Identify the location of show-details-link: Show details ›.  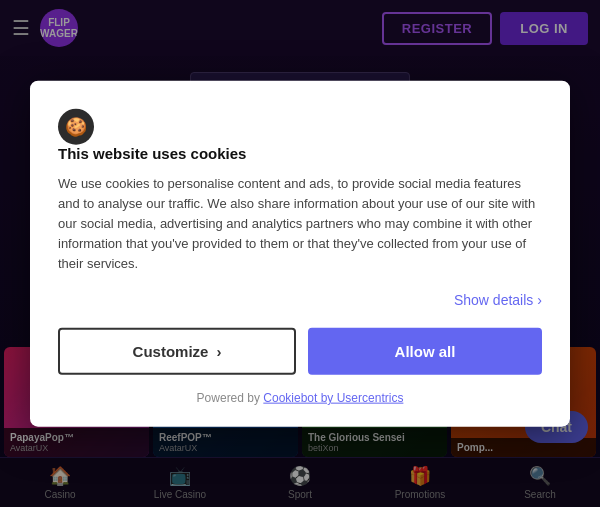
(498, 300).